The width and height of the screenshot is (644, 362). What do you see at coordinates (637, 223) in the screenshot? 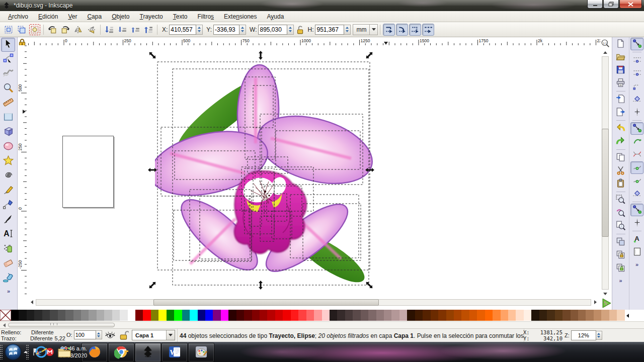
I see `snap-object-centers-button` at bounding box center [637, 223].